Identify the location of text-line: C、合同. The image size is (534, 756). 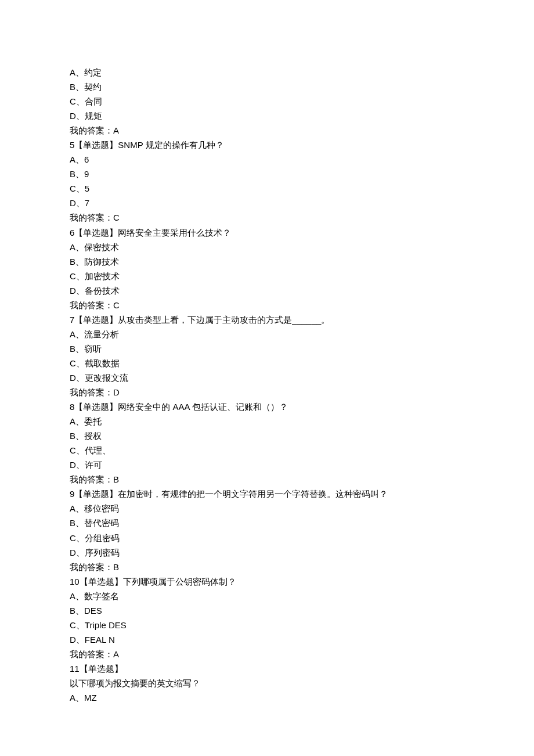
(267, 101).